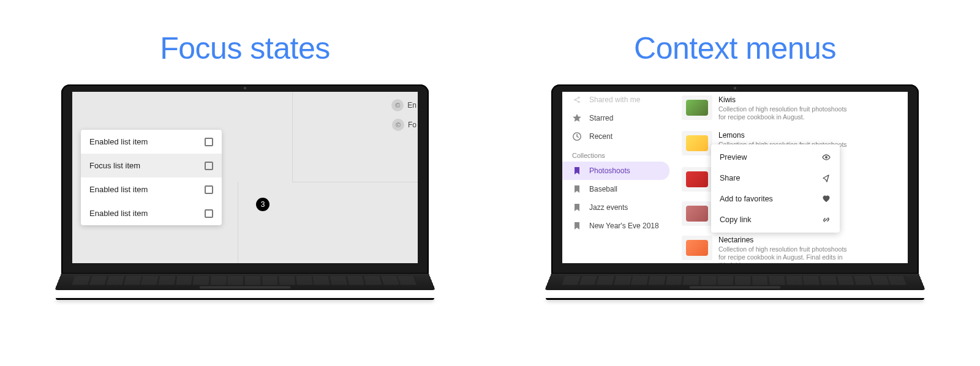  I want to click on context-menu: Preview Share Add to favorites, so click(775, 189).